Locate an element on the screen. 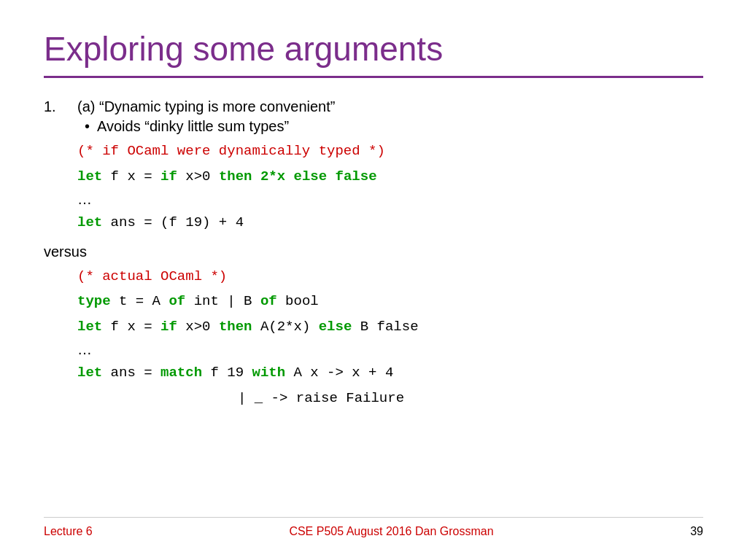  ellipsis-1: … is located at coordinates (390, 200).